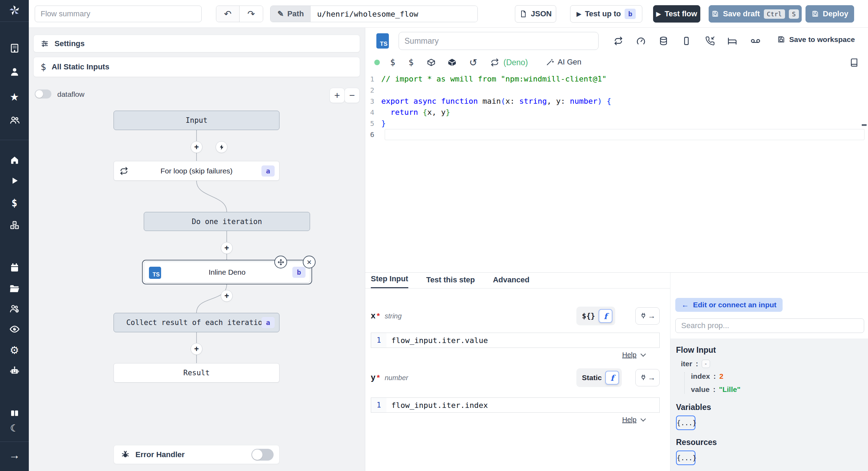 The height and width of the screenshot is (471, 868). I want to click on node-result: Result, so click(197, 373).